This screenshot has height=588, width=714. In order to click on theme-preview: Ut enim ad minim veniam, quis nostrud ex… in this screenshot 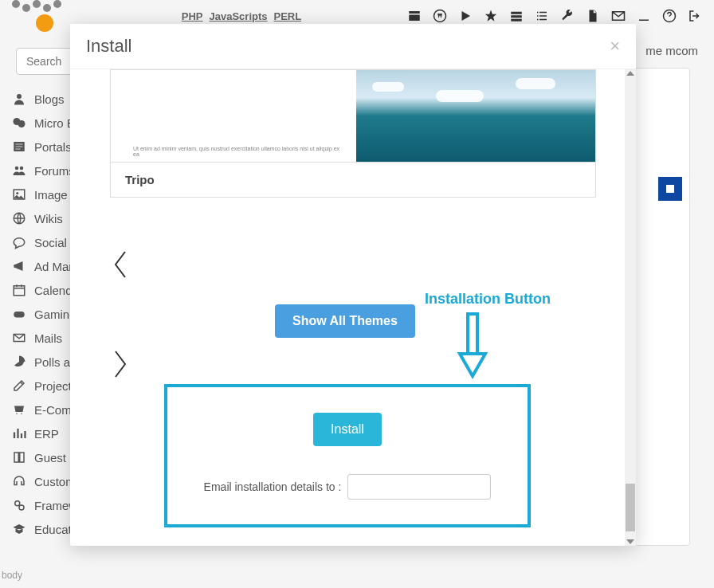, I will do `click(353, 116)`.